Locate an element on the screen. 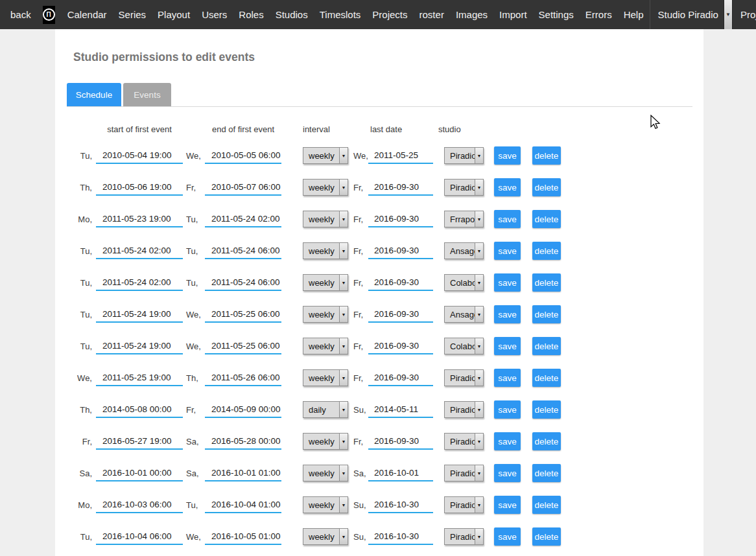  project-select: Project 88vier ▼ is located at coordinates (744, 14).